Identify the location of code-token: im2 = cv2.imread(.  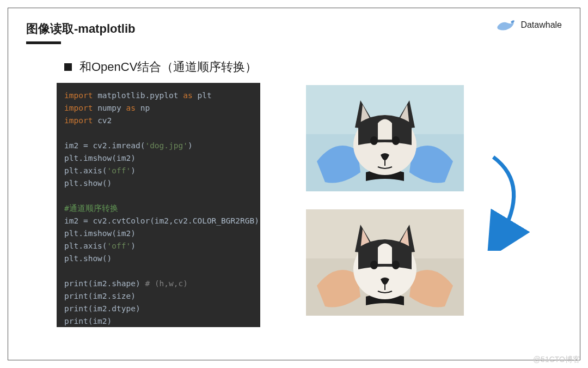
(105, 146).